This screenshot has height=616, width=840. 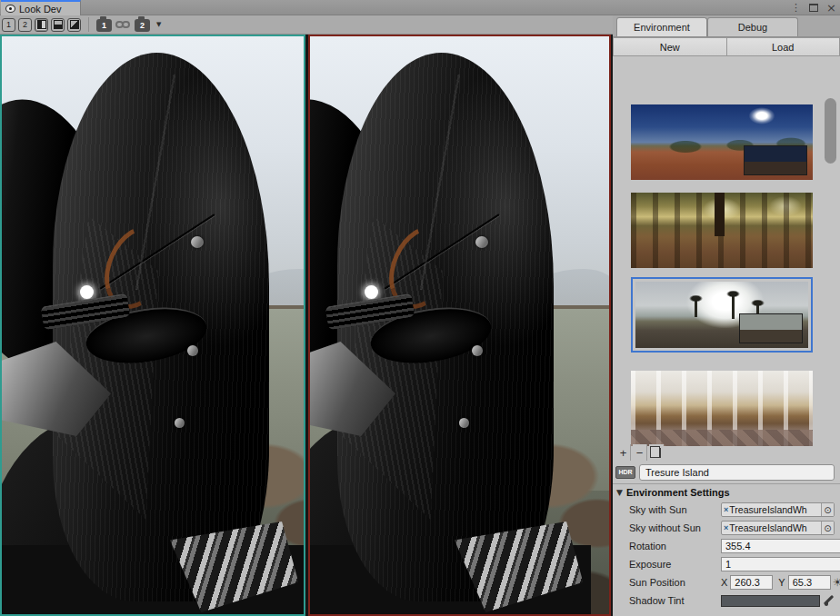 I want to click on split-vertical-icon, so click(x=42, y=25).